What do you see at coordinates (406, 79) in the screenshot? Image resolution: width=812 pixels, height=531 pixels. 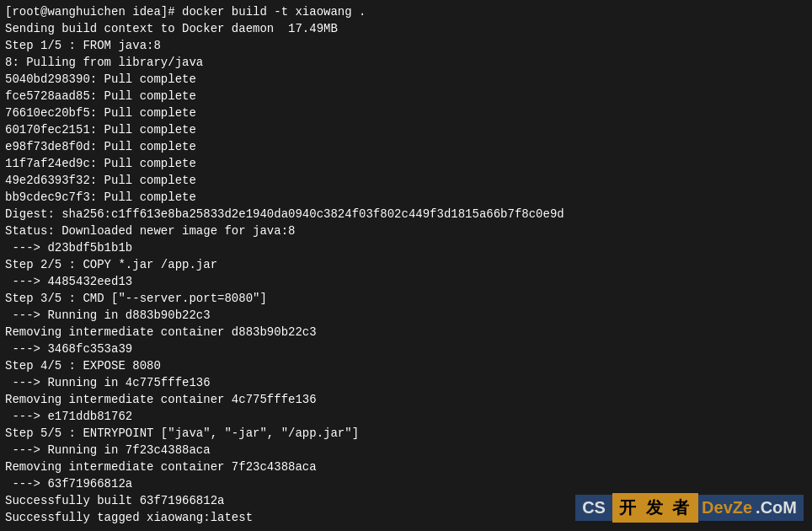 I see `terminal-line: 5040bd298390: Pull complete` at bounding box center [406, 79].